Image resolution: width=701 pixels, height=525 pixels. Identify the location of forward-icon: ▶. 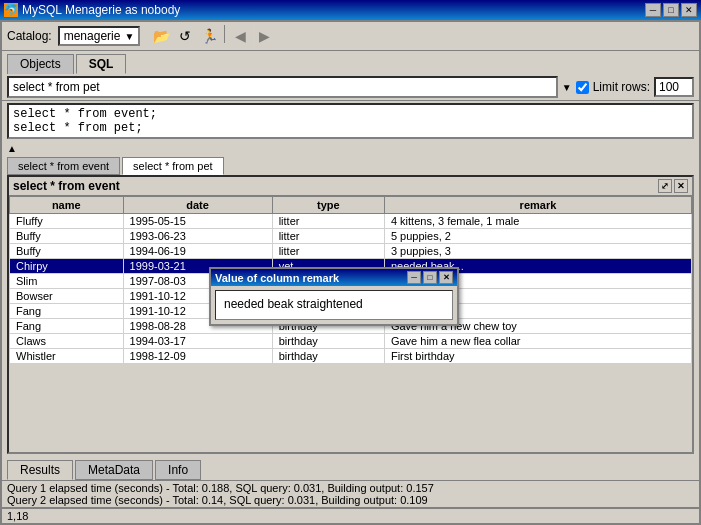
(264, 36).